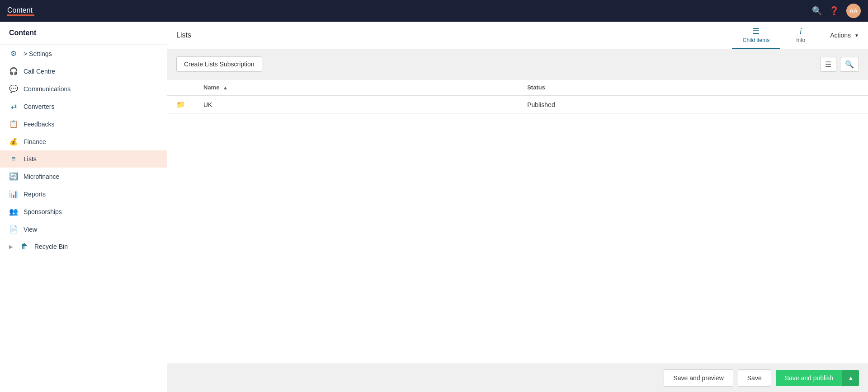 The image size is (868, 392). What do you see at coordinates (756, 31) in the screenshot?
I see `child-items-tab-icon: ☰` at bounding box center [756, 31].